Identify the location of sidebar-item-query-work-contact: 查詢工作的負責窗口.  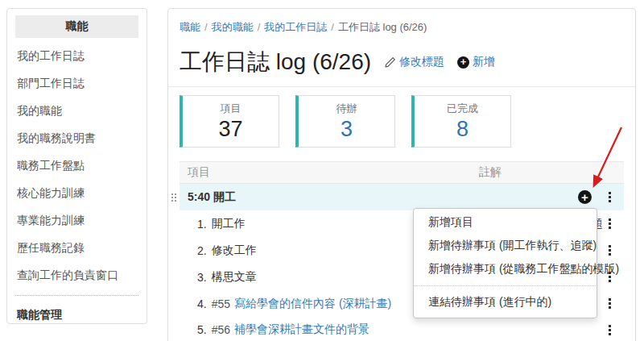
(77, 276).